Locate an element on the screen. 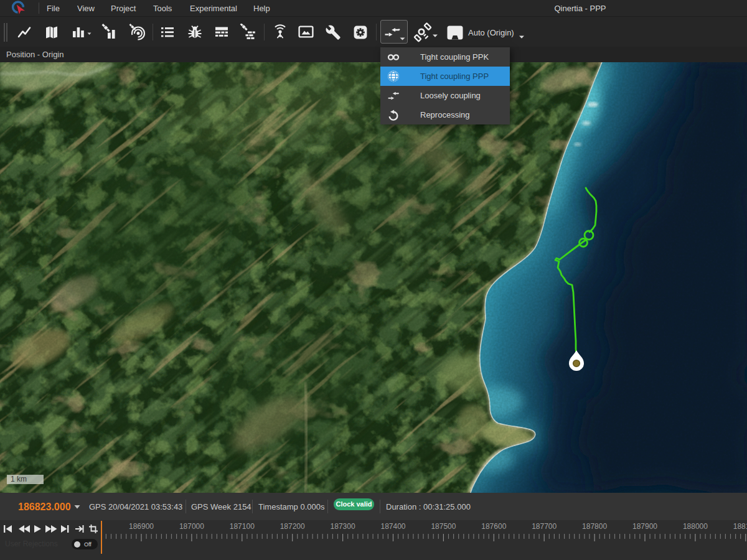 The height and width of the screenshot is (560, 747). svg-text: 187100 is located at coordinates (242, 526).